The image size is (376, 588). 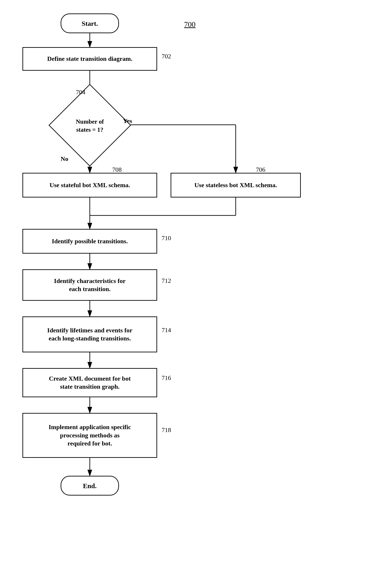 What do you see at coordinates (166, 281) in the screenshot?
I see `ref-712: 712` at bounding box center [166, 281].